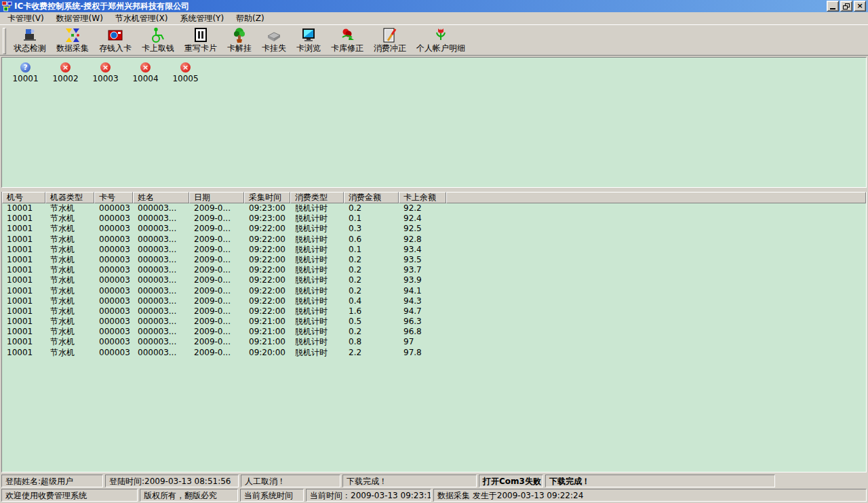  I want to click on menu-bar: 卡管理(V)数据管理(W)节水机管理(X)系统管理(Y)帮助(Z), so click(434, 18).